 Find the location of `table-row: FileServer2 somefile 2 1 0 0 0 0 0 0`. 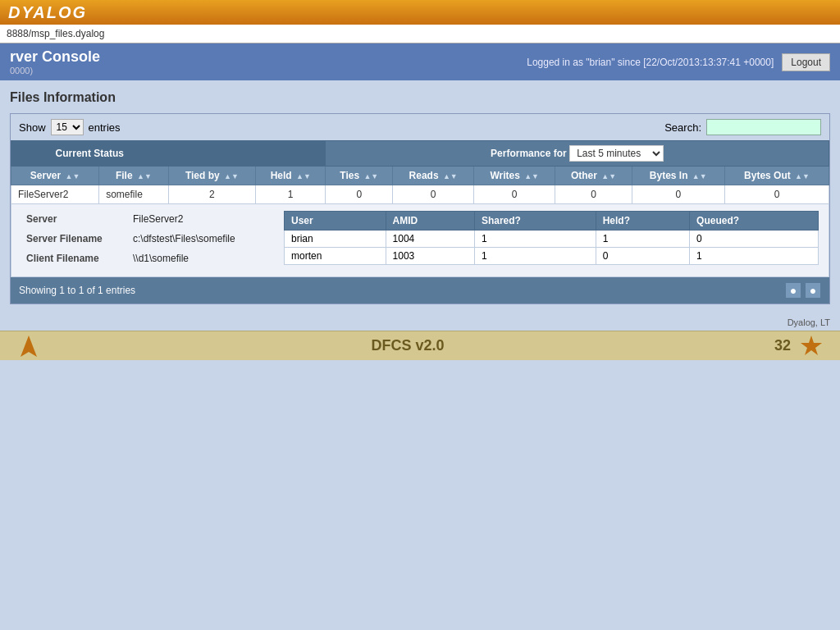

table-row: FileServer2 somefile 2 1 0 0 0 0 0 0 is located at coordinates (420, 195).